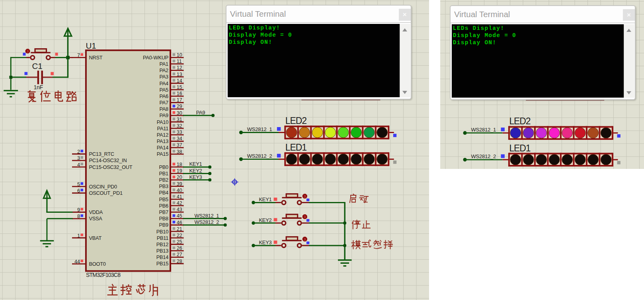 Image resolution: width=644 pixels, height=300 pixels. What do you see at coordinates (162, 238) in the screenshot?
I see `svg-text: PB11` at bounding box center [162, 238].